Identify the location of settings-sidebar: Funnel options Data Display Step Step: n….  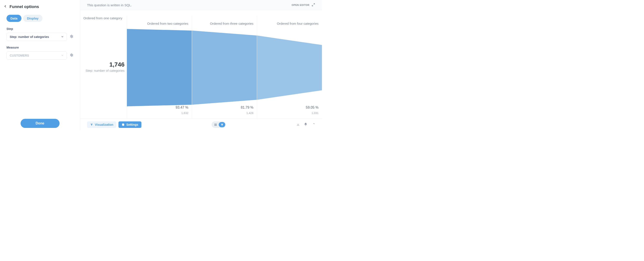
(40, 65).